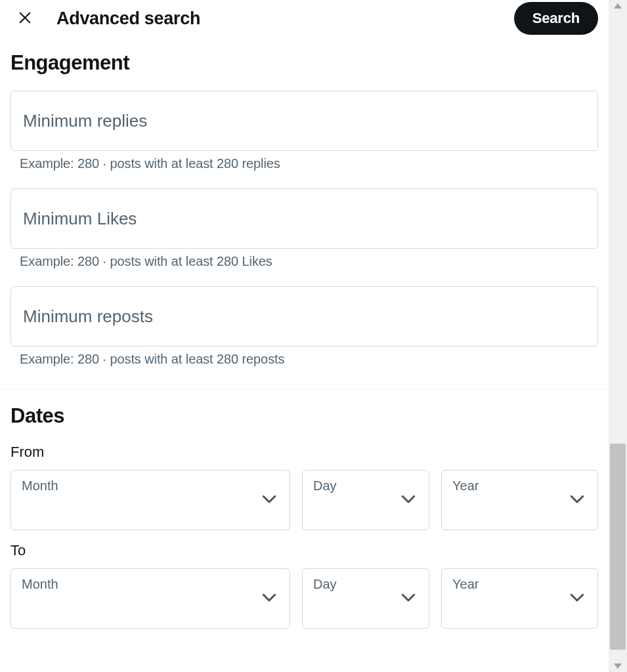 The image size is (627, 672). I want to click on min-replies-input, so click(305, 121).